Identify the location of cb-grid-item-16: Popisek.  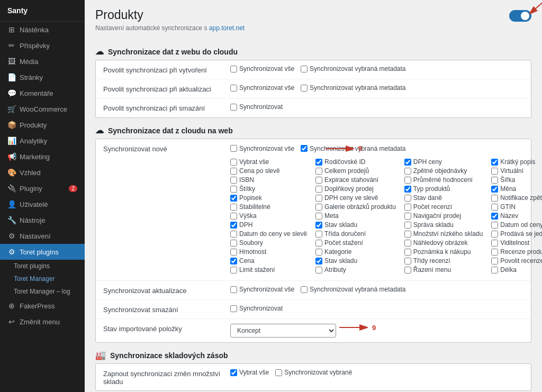
(269, 198).